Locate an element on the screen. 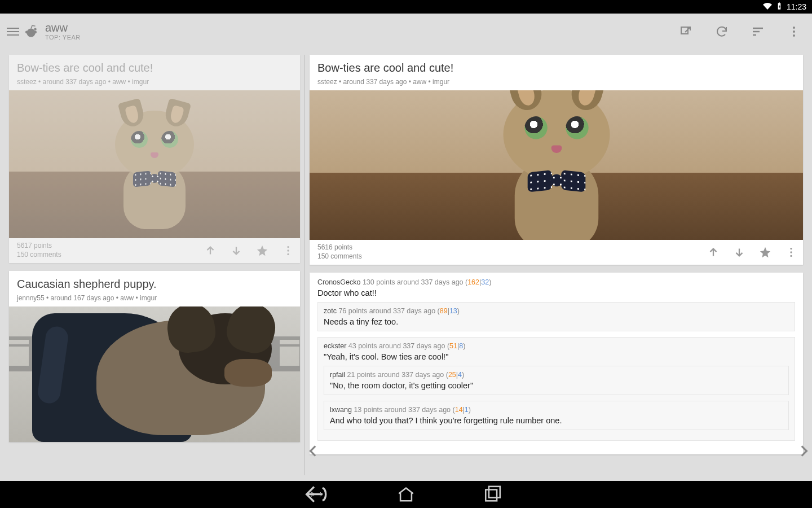 Image resolution: width=812 pixels, height=508 pixels. refresh-icon is located at coordinates (722, 32).